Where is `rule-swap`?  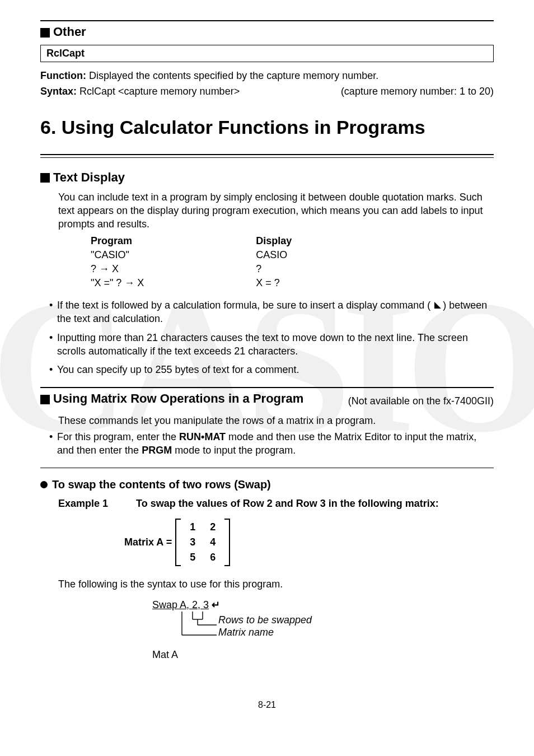
rule-swap is located at coordinates (267, 468).